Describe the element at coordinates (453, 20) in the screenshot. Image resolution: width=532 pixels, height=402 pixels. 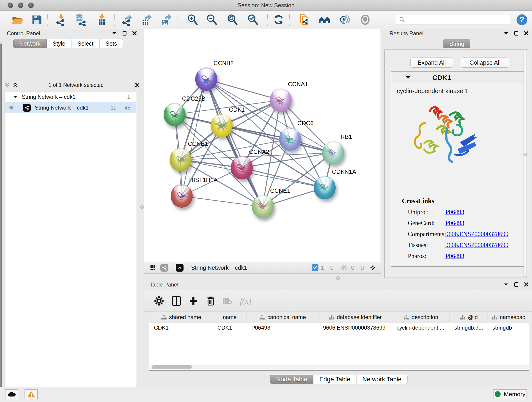
I see `search-field` at that location.